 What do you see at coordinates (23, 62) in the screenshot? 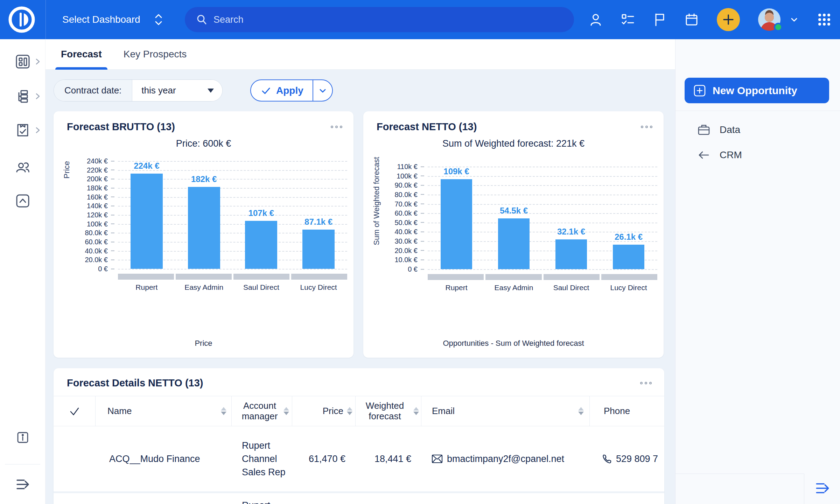
I see `sidebar-item-dashboards` at bounding box center [23, 62].